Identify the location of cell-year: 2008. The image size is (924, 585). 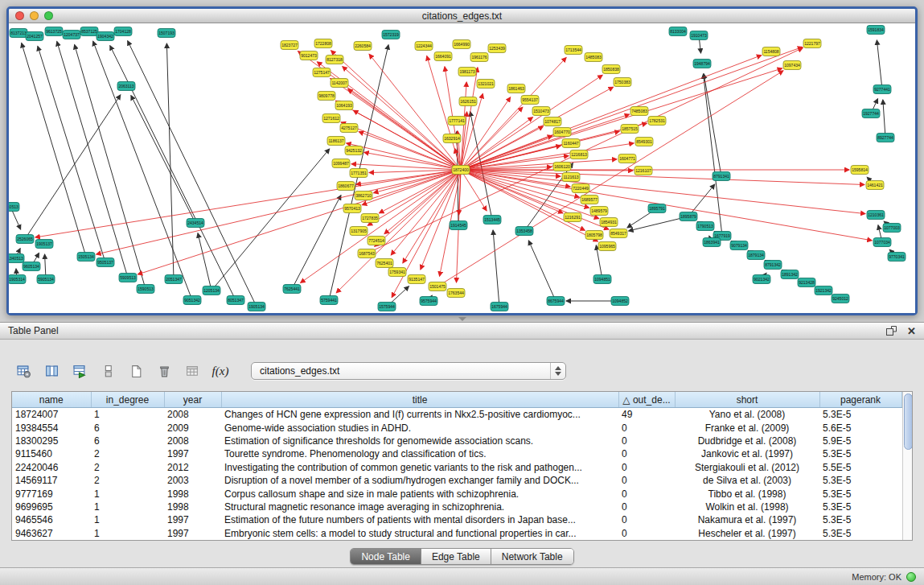
(193, 415).